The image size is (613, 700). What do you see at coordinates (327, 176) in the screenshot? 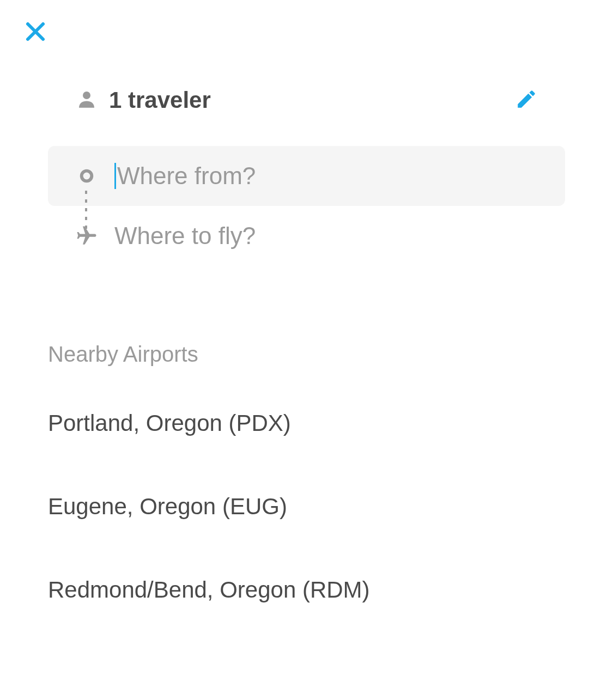
I see `from-input` at bounding box center [327, 176].